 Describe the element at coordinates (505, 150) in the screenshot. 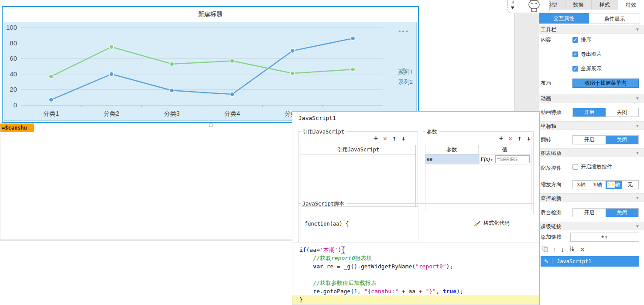

I see `value-col-header: 值` at that location.